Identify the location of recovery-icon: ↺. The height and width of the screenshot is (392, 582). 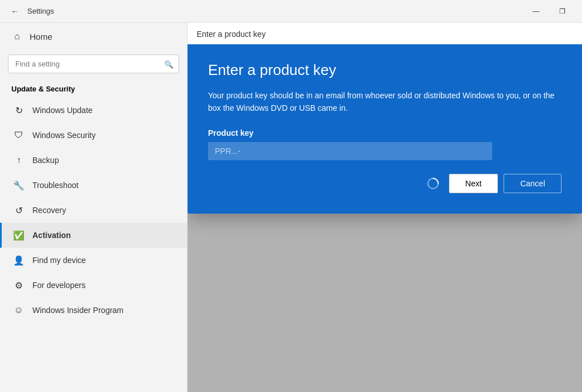
(19, 210).